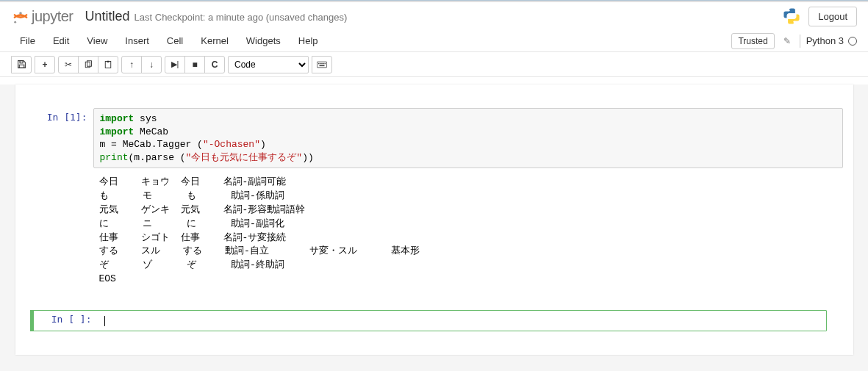 This screenshot has width=868, height=371. What do you see at coordinates (104, 321) in the screenshot?
I see `text-cursor-icon` at bounding box center [104, 321].